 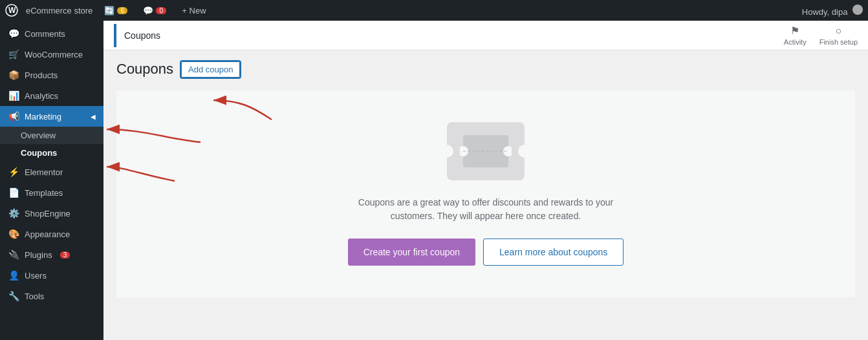 What do you see at coordinates (14, 296) in the screenshot?
I see `tools-icon: 🔧` at bounding box center [14, 296].